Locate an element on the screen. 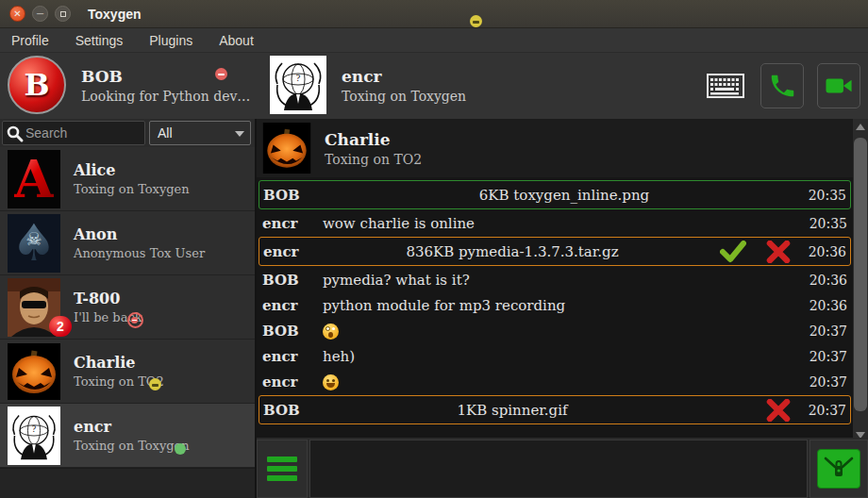 The image size is (868, 498). message-text: pymedia? what is it? is located at coordinates (562, 280).